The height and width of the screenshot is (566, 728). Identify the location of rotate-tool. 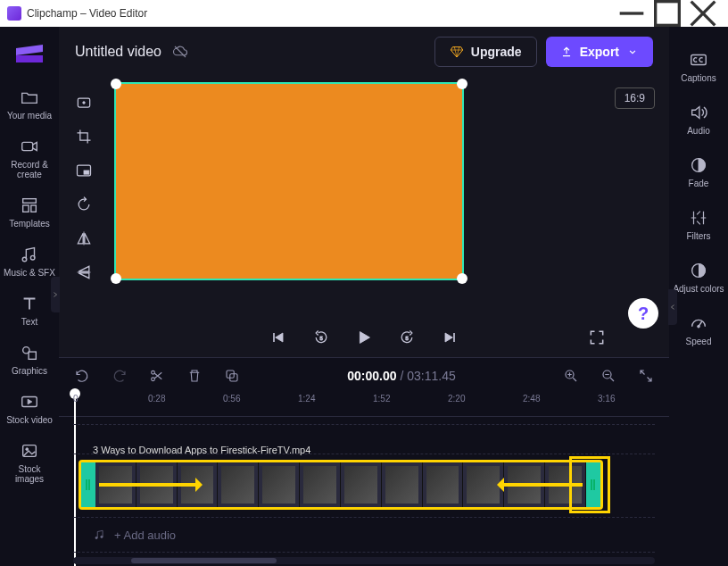
(84, 204).